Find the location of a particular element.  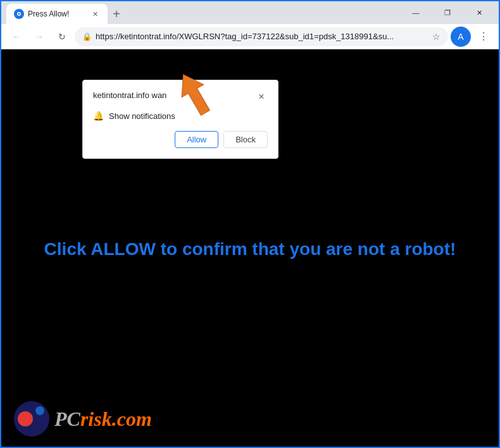

notification-label: Show notifications is located at coordinates (142, 116).